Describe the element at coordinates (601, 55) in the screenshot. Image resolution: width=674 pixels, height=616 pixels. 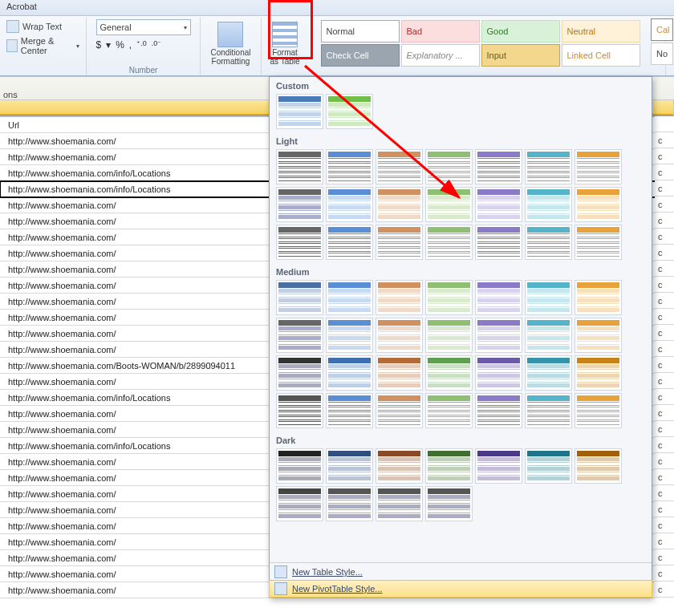
I see `style-linked-cell: Linked Cell` at that location.